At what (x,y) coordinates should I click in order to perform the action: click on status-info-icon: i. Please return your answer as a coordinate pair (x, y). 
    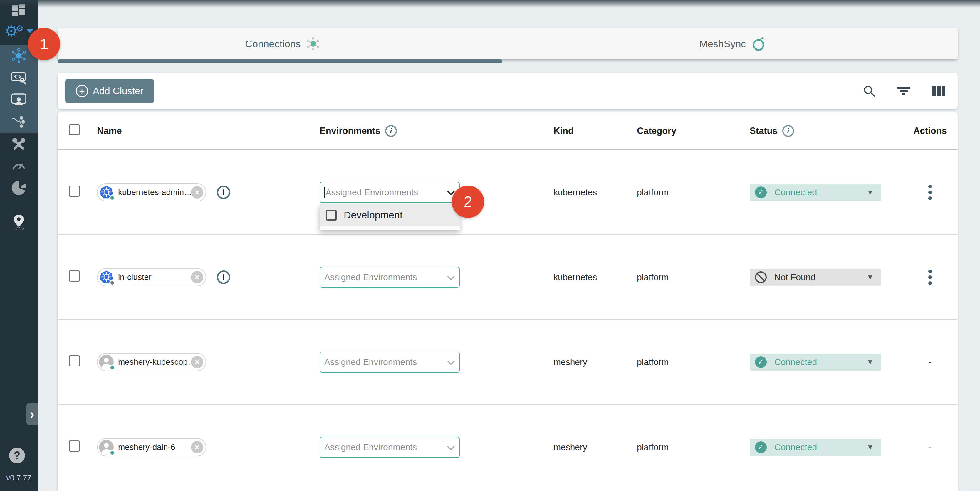
    Looking at the image, I should click on (788, 131).